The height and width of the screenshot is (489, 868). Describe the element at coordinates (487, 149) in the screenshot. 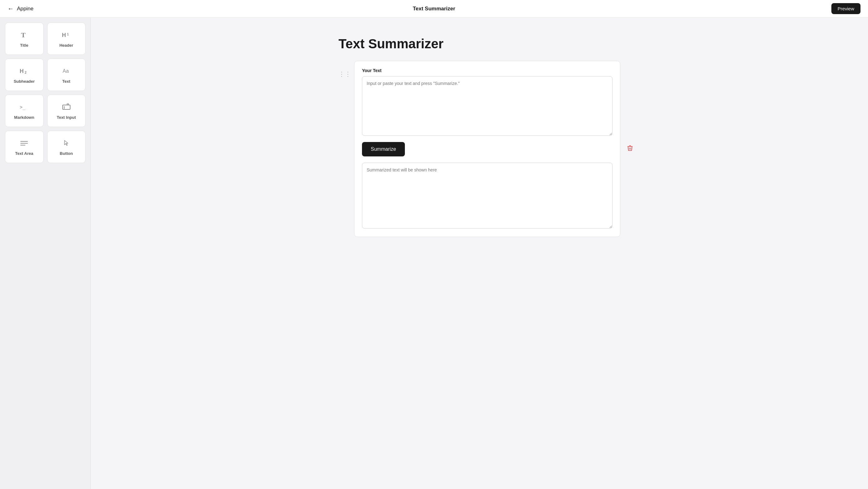

I see `input-block-content: Your Text Summarize` at that location.